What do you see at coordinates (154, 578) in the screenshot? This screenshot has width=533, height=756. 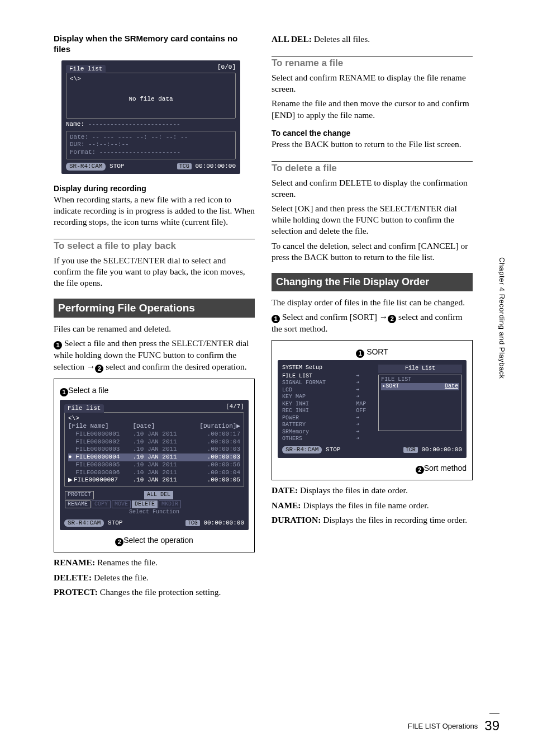 I see `def-delete: DELETE: Deletes the file.` at bounding box center [154, 578].